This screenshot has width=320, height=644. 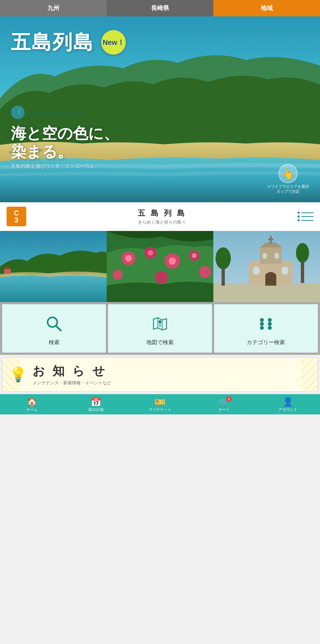 What do you see at coordinates (160, 329) in the screenshot?
I see `function-grid: 検索 地図で検索` at bounding box center [160, 329].